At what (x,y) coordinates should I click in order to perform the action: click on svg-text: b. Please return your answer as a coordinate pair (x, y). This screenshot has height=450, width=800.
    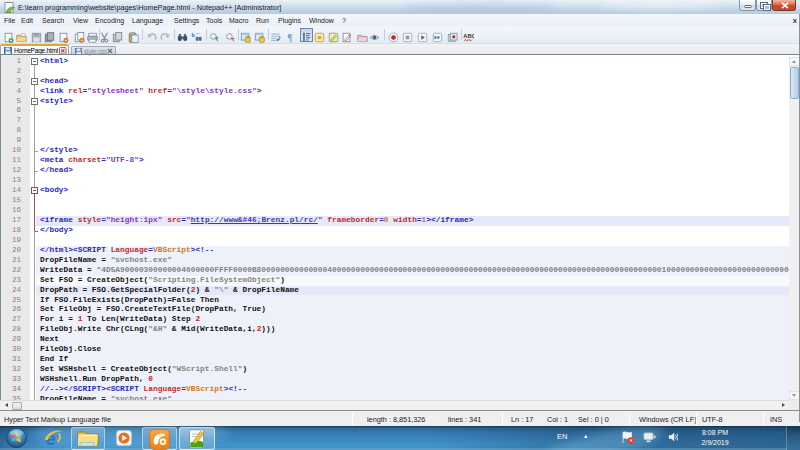
    Looking at the image, I should click on (193, 35).